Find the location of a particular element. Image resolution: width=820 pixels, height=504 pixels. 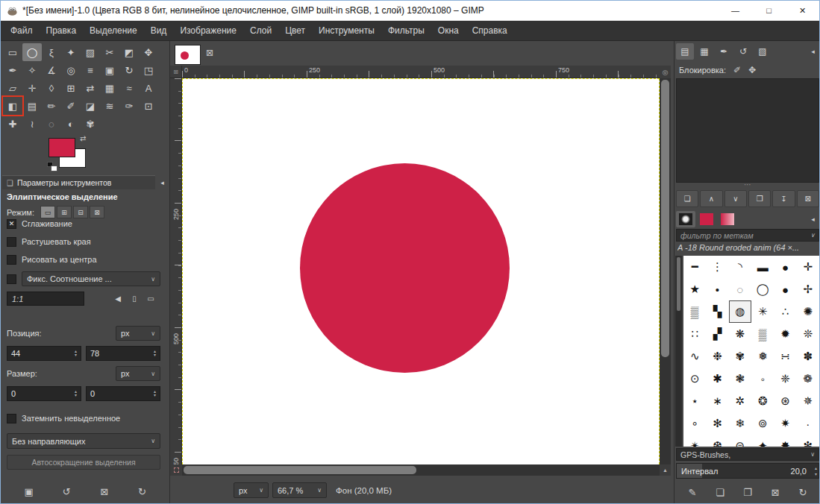

vertical-scrollbar is located at coordinates (666, 271).